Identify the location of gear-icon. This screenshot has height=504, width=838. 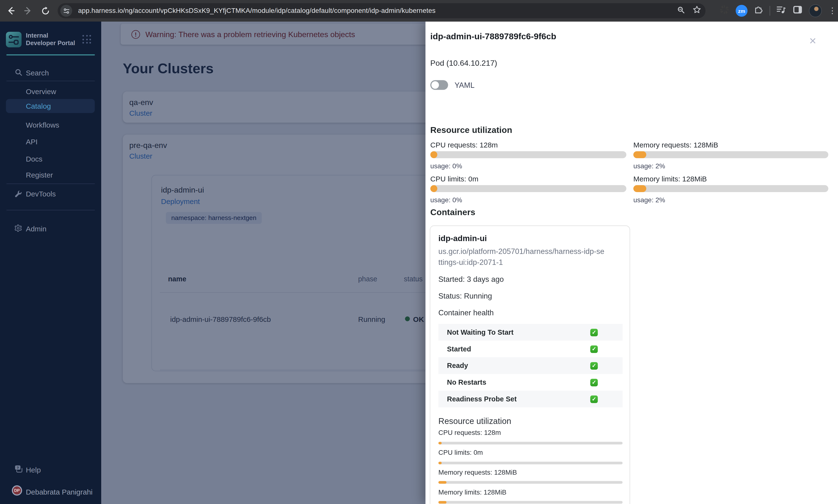
(18, 229).